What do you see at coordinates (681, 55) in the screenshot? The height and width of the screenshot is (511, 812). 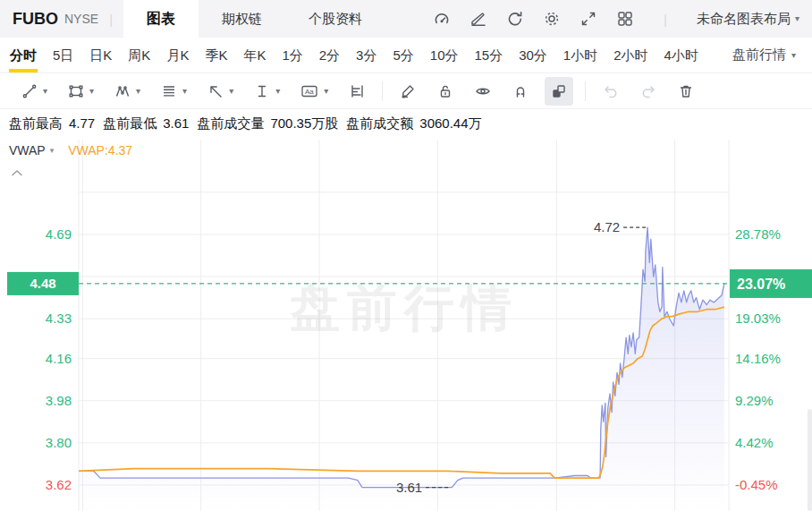 I see `timeframe-item: 4小时` at bounding box center [681, 55].